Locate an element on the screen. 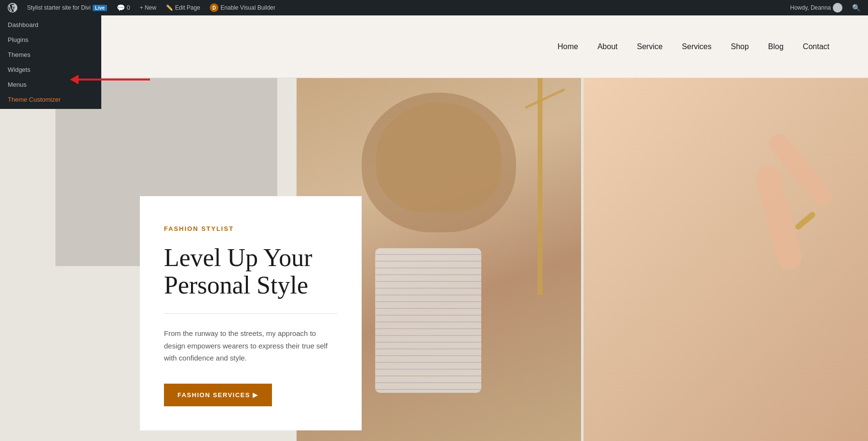 The height and width of the screenshot is (441, 868). nav-service: Service is located at coordinates (650, 47).